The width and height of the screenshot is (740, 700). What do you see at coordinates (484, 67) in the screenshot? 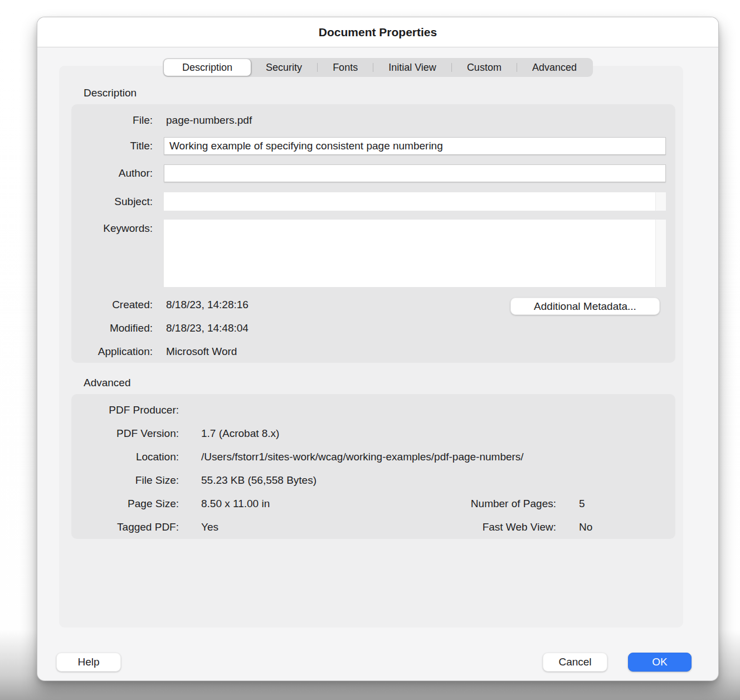
I see `tab-custom: Custom` at bounding box center [484, 67].